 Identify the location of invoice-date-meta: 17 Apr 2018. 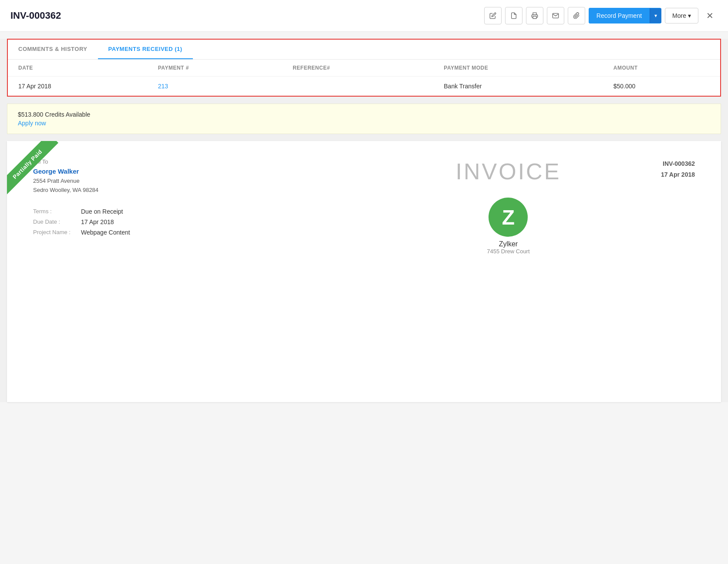
(678, 175).